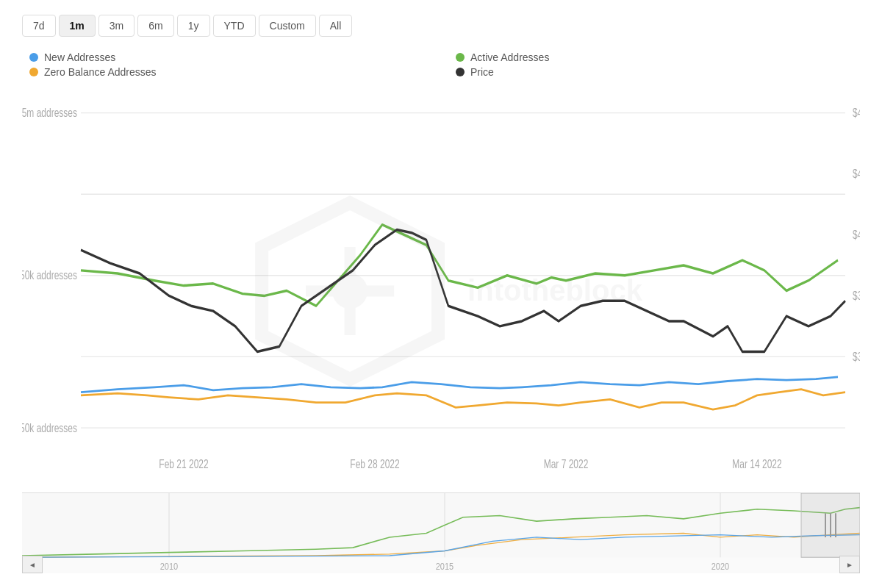 The height and width of the screenshot is (588, 882). Describe the element at coordinates (856, 173) in the screenshot. I see `svg-text: $42,364.00` at that location.